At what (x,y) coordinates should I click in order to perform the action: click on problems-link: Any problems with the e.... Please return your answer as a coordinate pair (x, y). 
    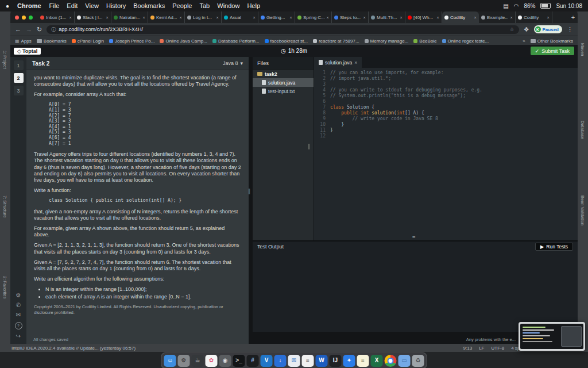
    Looking at the image, I should click on (491, 339).